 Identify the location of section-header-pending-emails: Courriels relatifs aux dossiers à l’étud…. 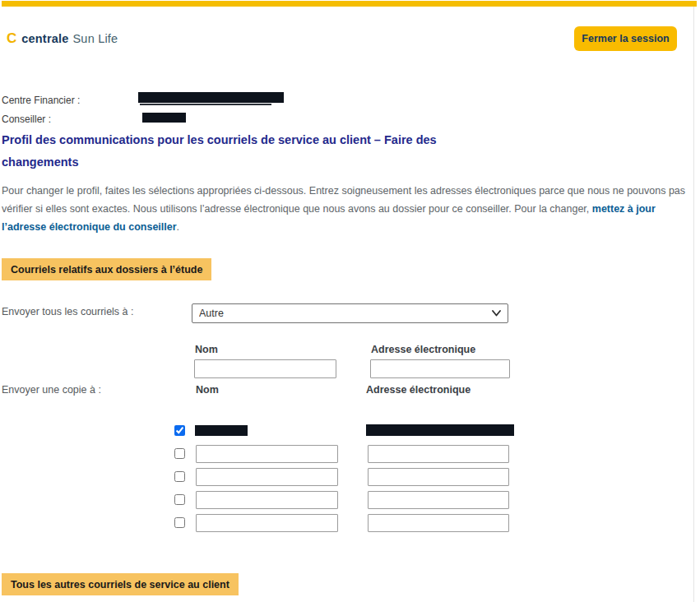
(107, 270).